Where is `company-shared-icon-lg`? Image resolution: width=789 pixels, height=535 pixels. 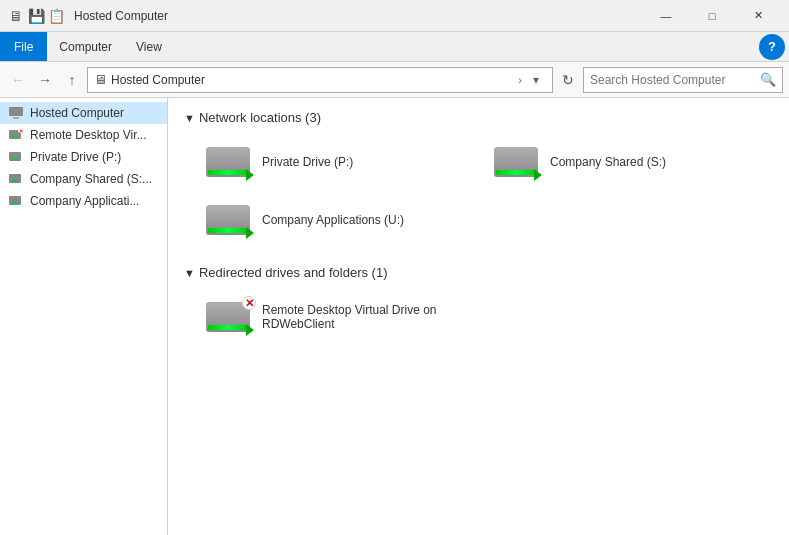 company-shared-icon-lg is located at coordinates (516, 162).